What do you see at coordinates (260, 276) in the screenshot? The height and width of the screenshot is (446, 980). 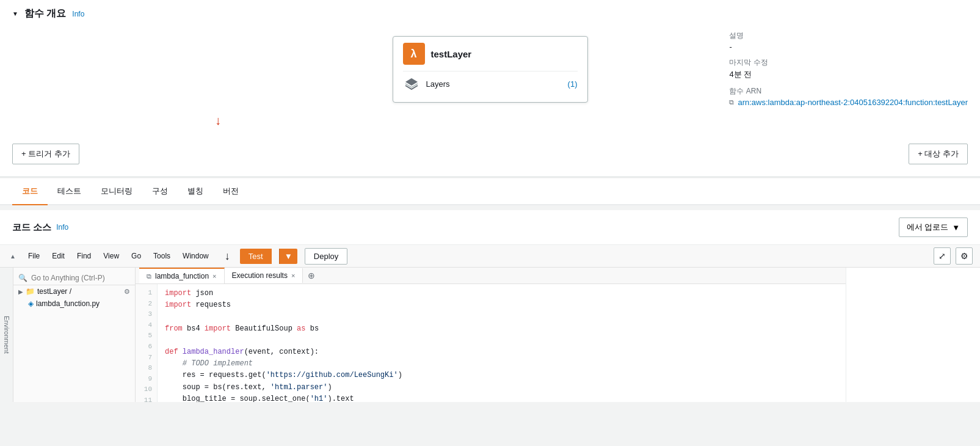 I see `editor-tab-execution-label: Execution results` at bounding box center [260, 276].